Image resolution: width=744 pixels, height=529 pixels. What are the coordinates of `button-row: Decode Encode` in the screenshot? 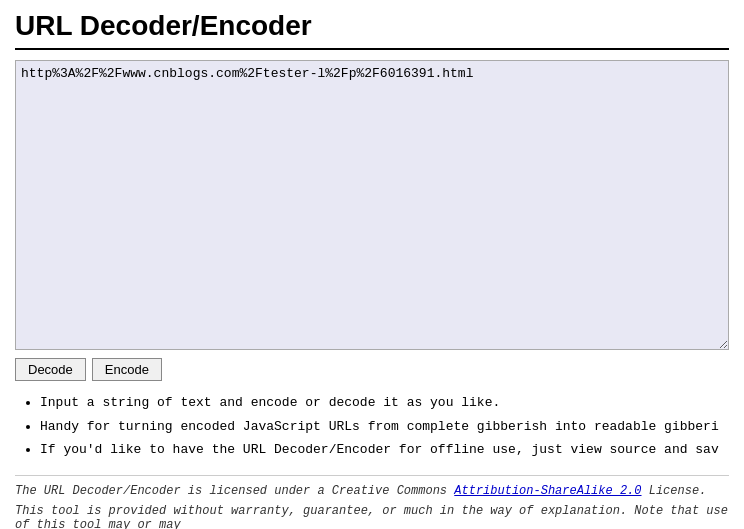 It's located at (372, 370).